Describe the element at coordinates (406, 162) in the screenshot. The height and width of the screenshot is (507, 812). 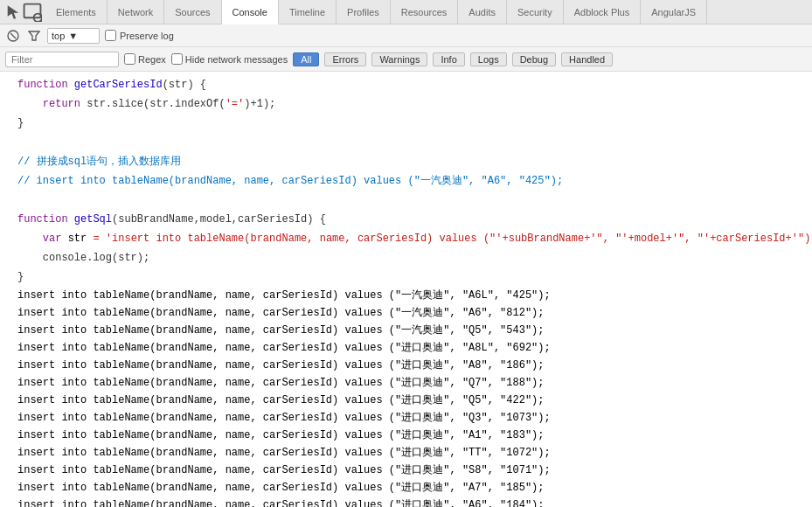
I see `code-comment-1: // 拼接成sql语句，插入数据库用` at that location.